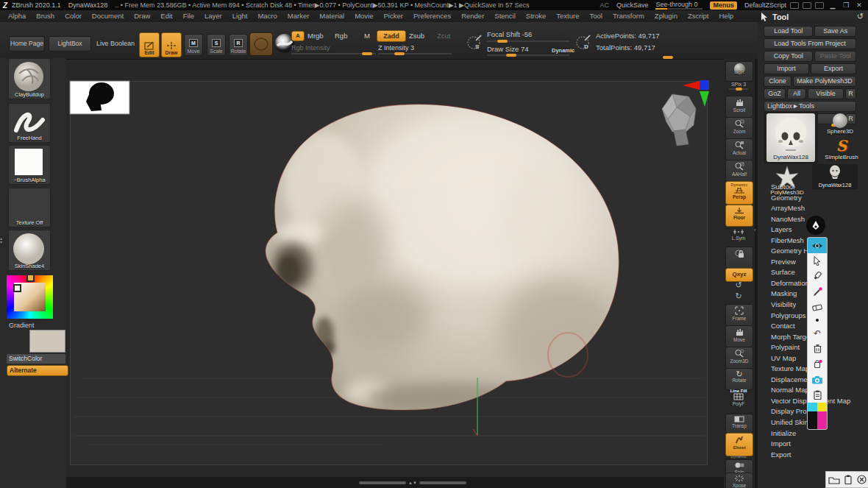  What do you see at coordinates (817, 320) in the screenshot?
I see `dot-size-tool` at bounding box center [817, 320].